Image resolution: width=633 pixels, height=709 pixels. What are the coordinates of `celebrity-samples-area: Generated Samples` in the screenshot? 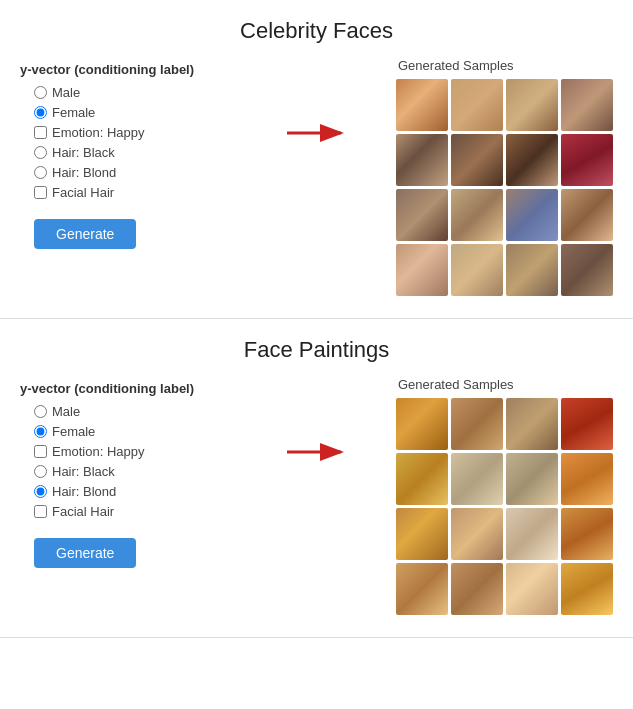 It's located at (504, 177).